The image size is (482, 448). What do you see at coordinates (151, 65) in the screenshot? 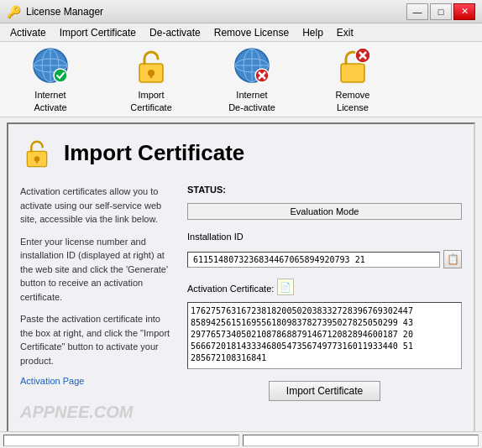
I see `import-certificate-icon` at bounding box center [151, 65].